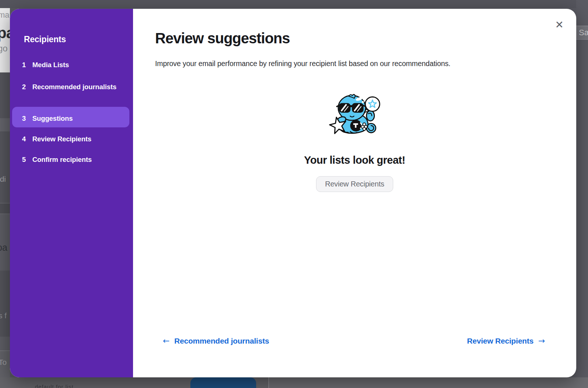  What do you see at coordinates (74, 139) in the screenshot?
I see `step-review-recipients: 4 Review Recipients` at bounding box center [74, 139].